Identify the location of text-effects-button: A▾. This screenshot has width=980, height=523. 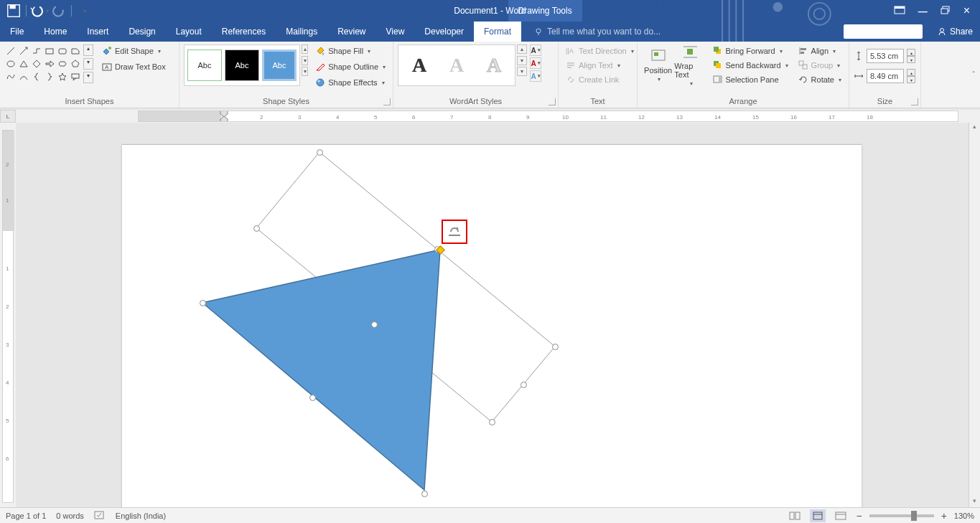
(536, 76).